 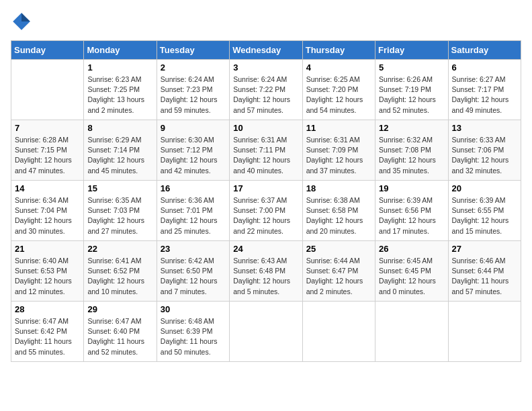 I want to click on day-number: 28, so click(x=47, y=309).